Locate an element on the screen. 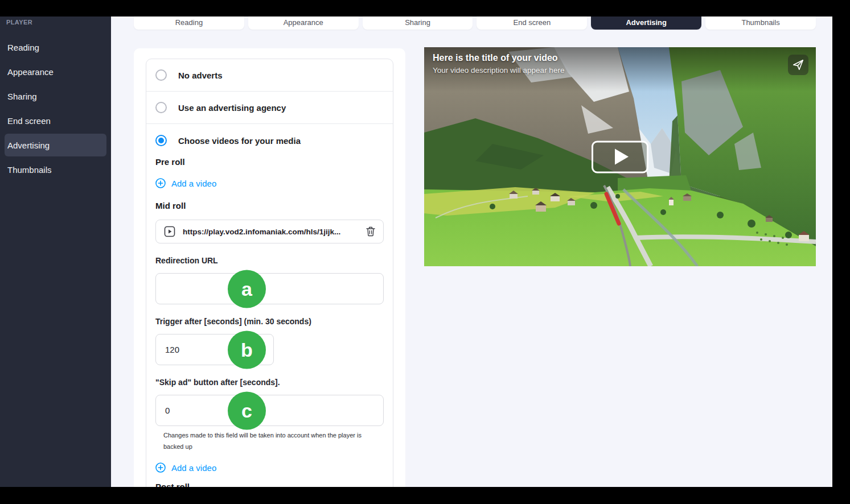 The image size is (850, 504). add-video-link-mid-roll: Add a video is located at coordinates (270, 468).